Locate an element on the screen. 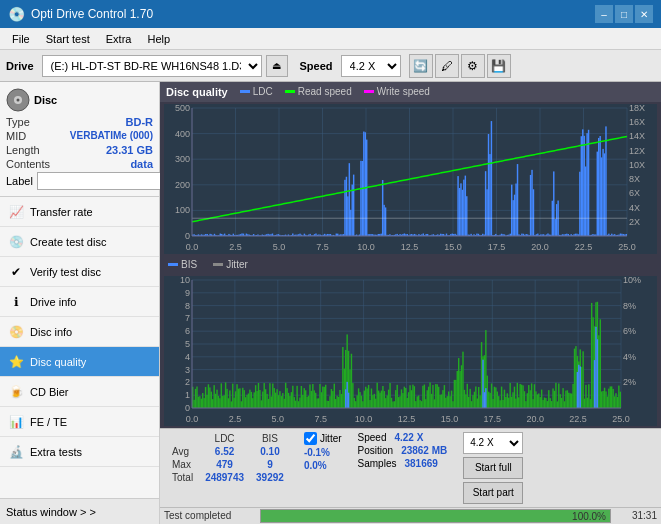 This screenshot has width=661, height=524. max-label: Max is located at coordinates (182, 464).